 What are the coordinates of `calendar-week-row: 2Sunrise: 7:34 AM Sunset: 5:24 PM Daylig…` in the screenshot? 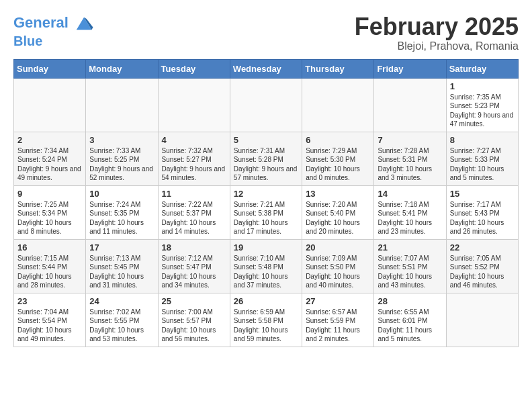 It's located at (266, 158).